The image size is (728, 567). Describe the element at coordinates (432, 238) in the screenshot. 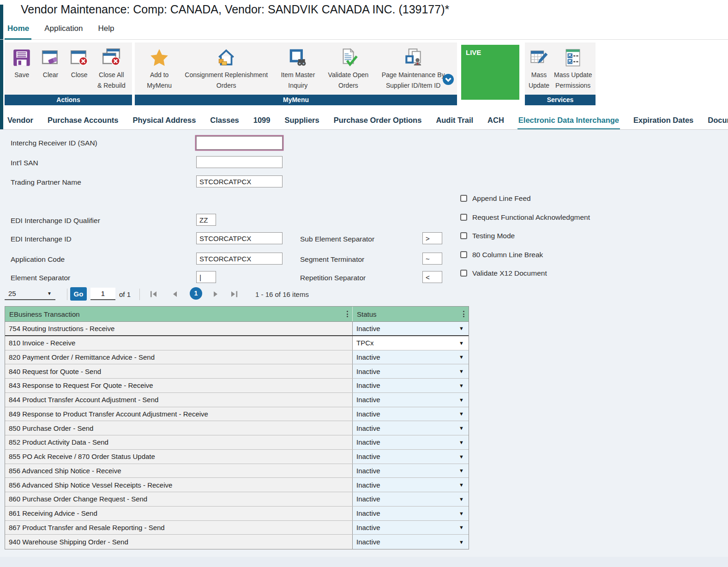

I see `field-input-sub-element-separator` at that location.